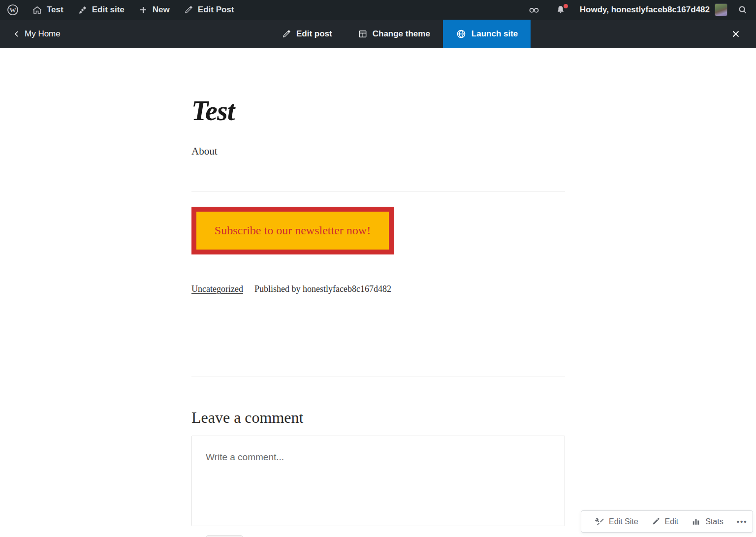  What do you see at coordinates (487, 33) in the screenshot?
I see `launch-site-button: Launch site` at bounding box center [487, 33].